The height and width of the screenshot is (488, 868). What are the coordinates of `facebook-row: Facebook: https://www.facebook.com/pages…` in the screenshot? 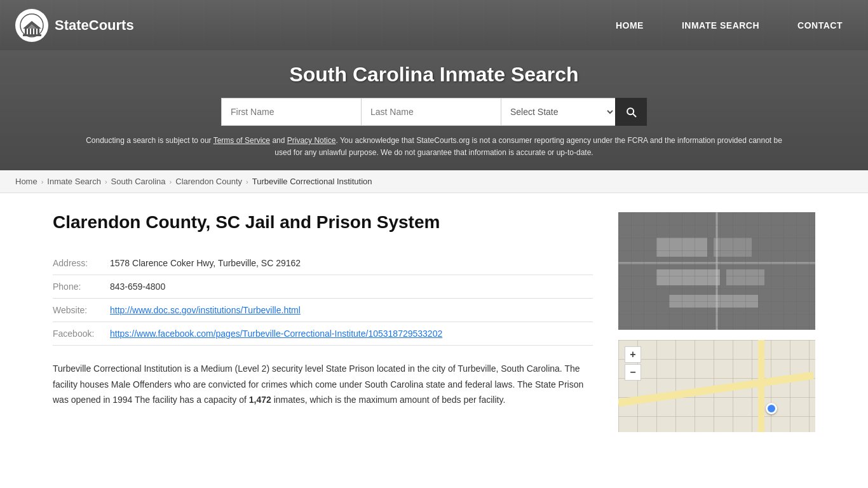 It's located at (323, 334).